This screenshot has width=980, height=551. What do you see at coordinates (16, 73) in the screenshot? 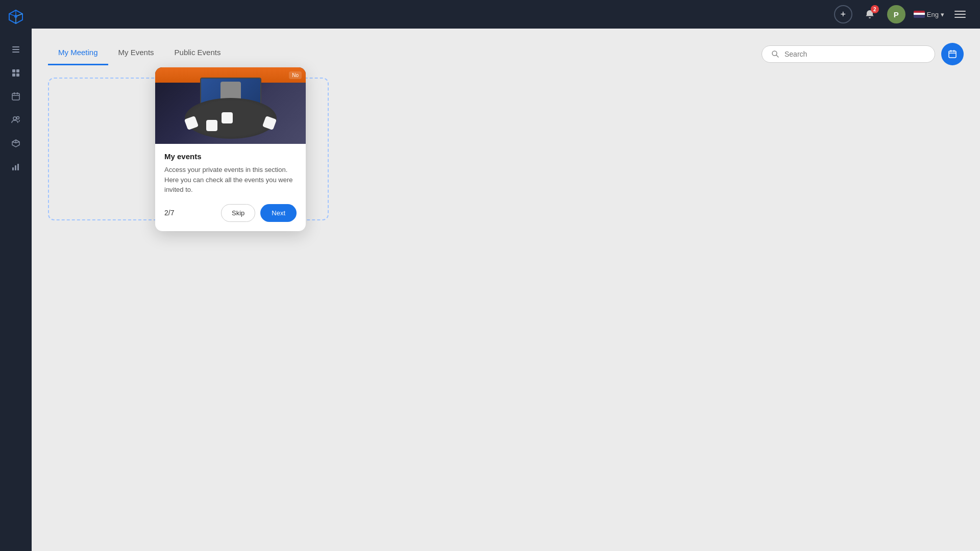
I see `sidebar-item-dashboard` at bounding box center [16, 73].